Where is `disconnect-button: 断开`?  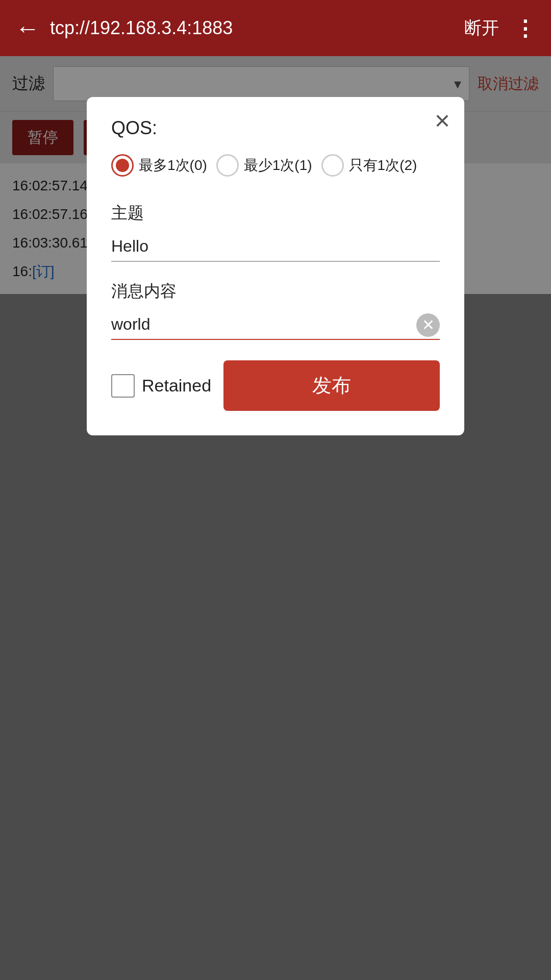 disconnect-button: 断开 is located at coordinates (482, 28).